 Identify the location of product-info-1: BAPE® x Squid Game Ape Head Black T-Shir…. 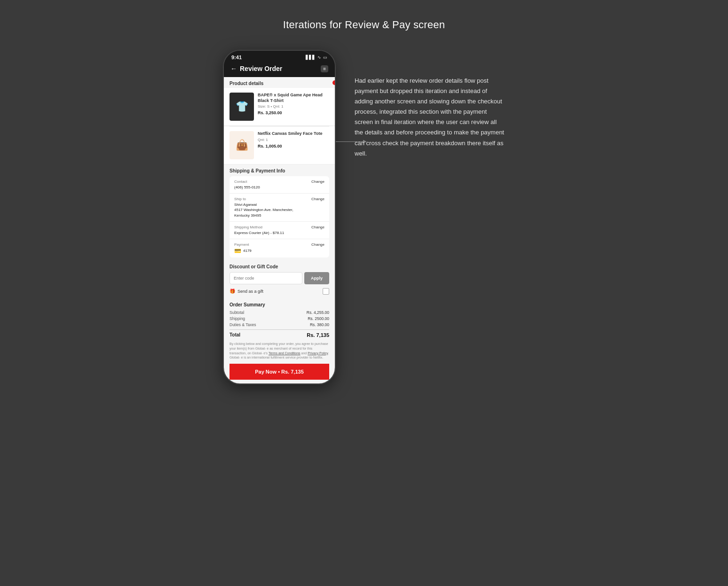
(293, 107).